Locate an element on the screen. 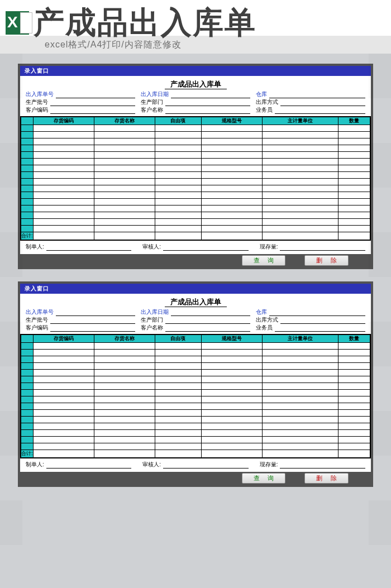 Image resolution: width=391 pixels, height=588 pixels. column-header: 规格型号 is located at coordinates (231, 121).